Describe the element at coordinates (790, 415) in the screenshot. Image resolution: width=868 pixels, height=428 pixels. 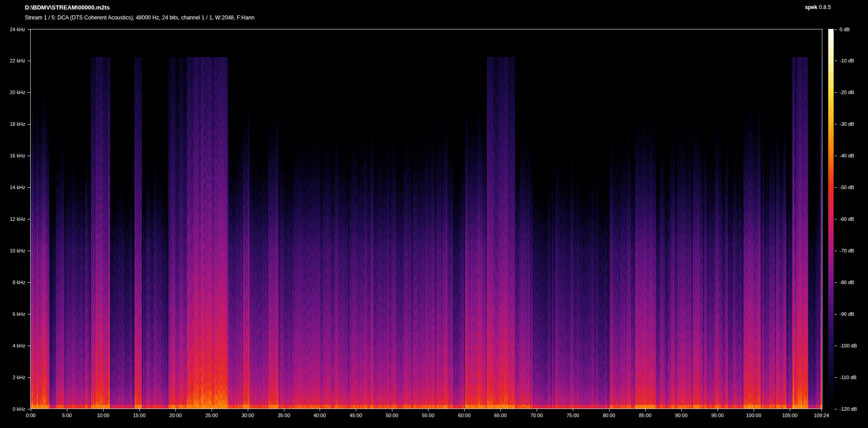
I see `time-tick-label: 105:00` at that location.